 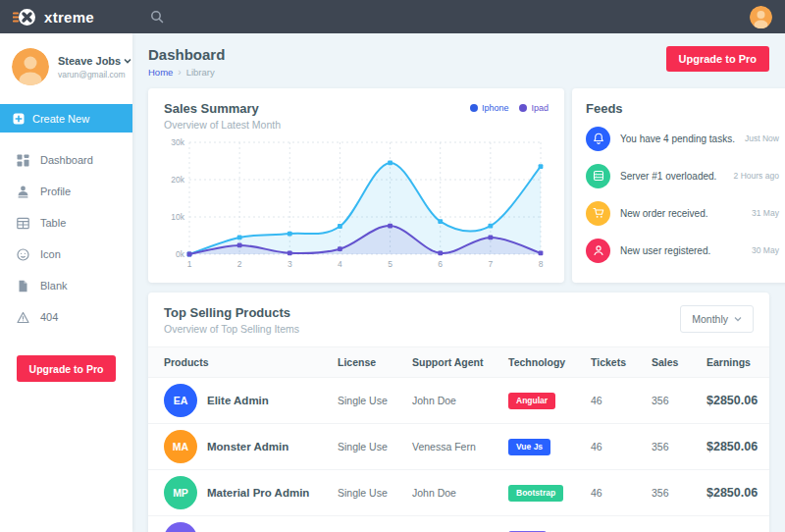 I want to click on sidebar-item-label: Blank, so click(x=54, y=286).